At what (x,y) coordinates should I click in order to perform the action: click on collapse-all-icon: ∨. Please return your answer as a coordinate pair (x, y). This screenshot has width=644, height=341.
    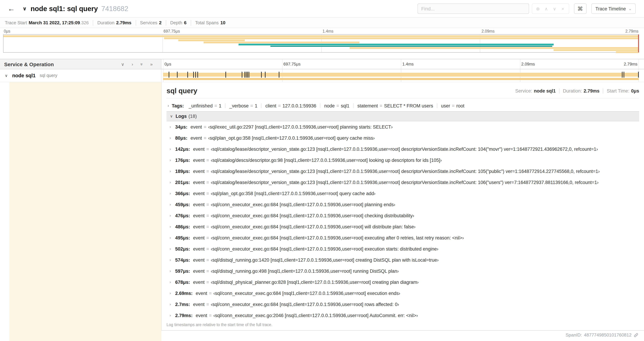
    Looking at the image, I should click on (122, 64).